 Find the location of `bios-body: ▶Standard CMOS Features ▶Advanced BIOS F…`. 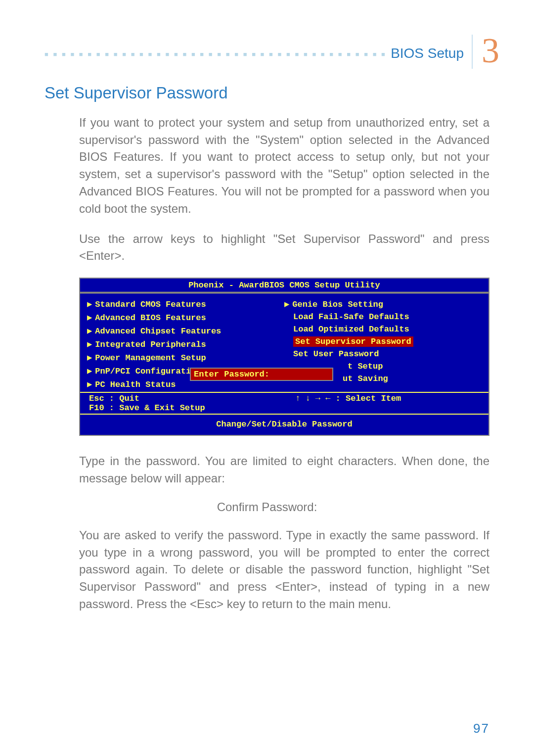

bios-body: ▶Standard CMOS Features ▶Advanced BIOS F… is located at coordinates (284, 343).